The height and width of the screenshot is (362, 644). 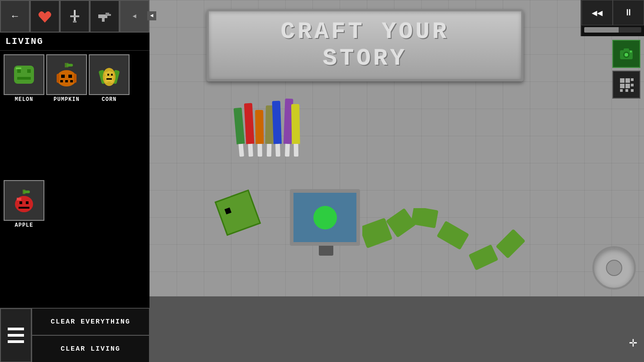 What do you see at coordinates (250, 130) in the screenshot?
I see `marker-red` at bounding box center [250, 130].